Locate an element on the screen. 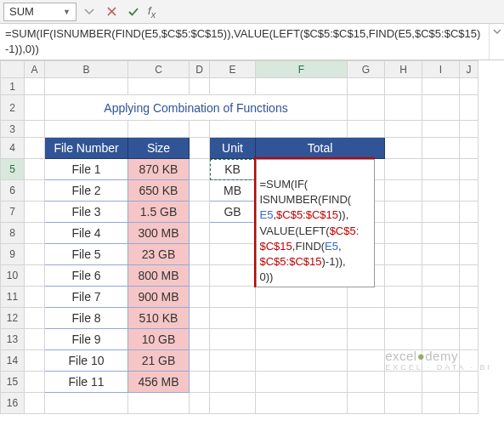 Image resolution: width=504 pixels, height=426 pixels. col-header: J is located at coordinates (469, 70).